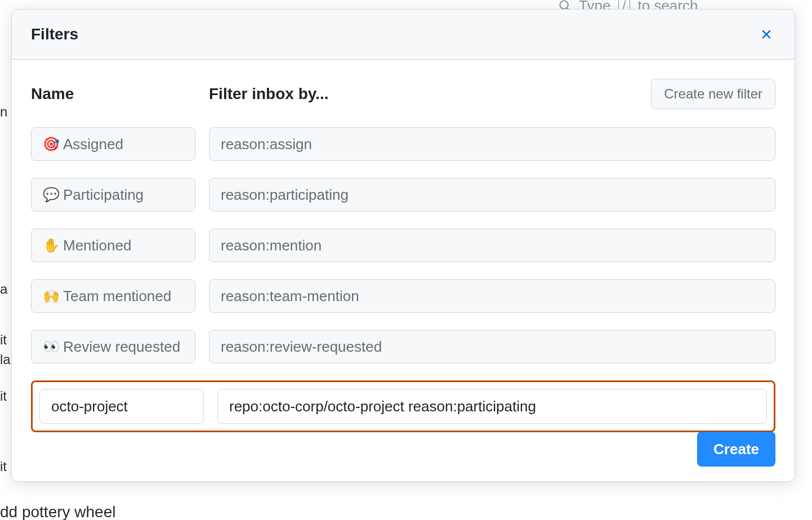 The width and height of the screenshot is (812, 520). Describe the element at coordinates (57, 512) in the screenshot. I see `bg-bottom-fragment: dd pottery wheel` at that location.